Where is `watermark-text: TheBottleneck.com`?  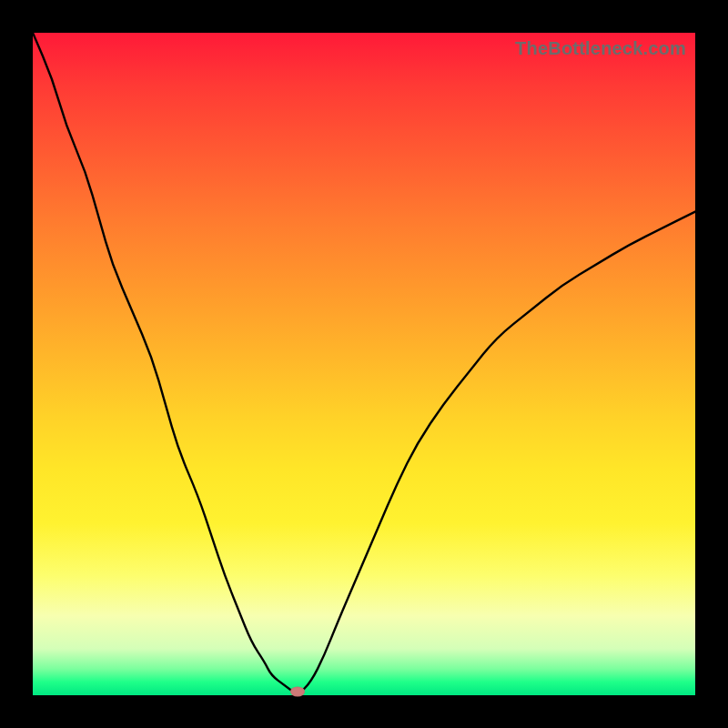 watermark-text: TheBottleneck.com is located at coordinates (601, 49).